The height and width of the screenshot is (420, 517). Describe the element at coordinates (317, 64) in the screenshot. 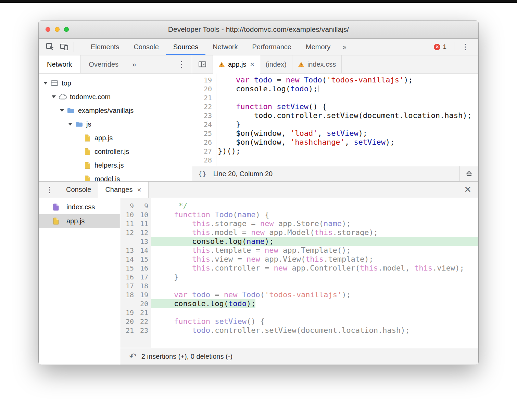

I see `editor-tab-index-css: index.css` at that location.